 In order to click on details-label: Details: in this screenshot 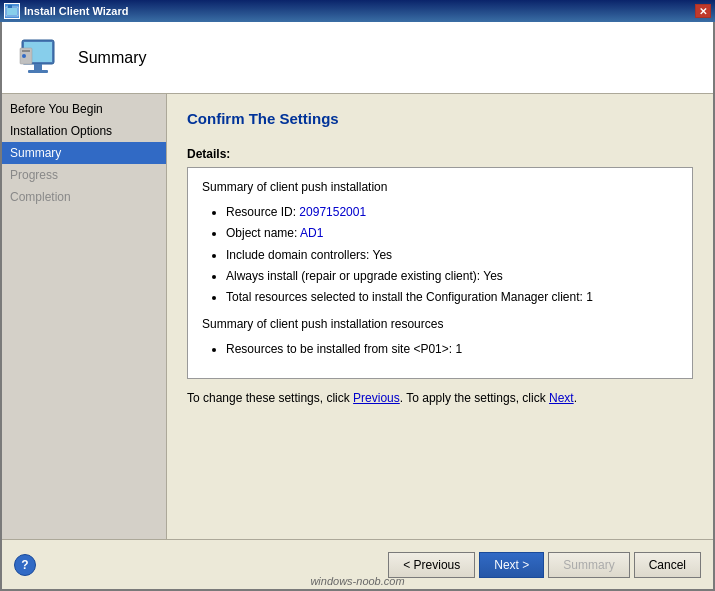, I will do `click(440, 154)`.